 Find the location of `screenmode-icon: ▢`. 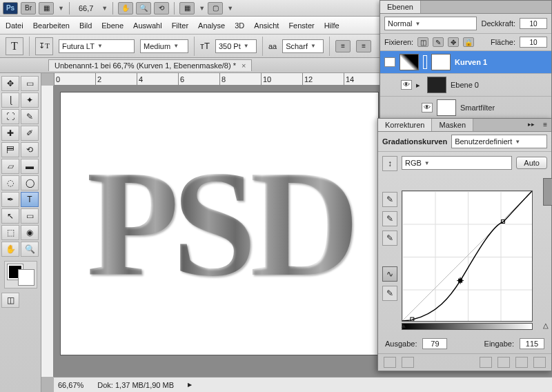

screenmode-icon: ▢ is located at coordinates (215, 8).